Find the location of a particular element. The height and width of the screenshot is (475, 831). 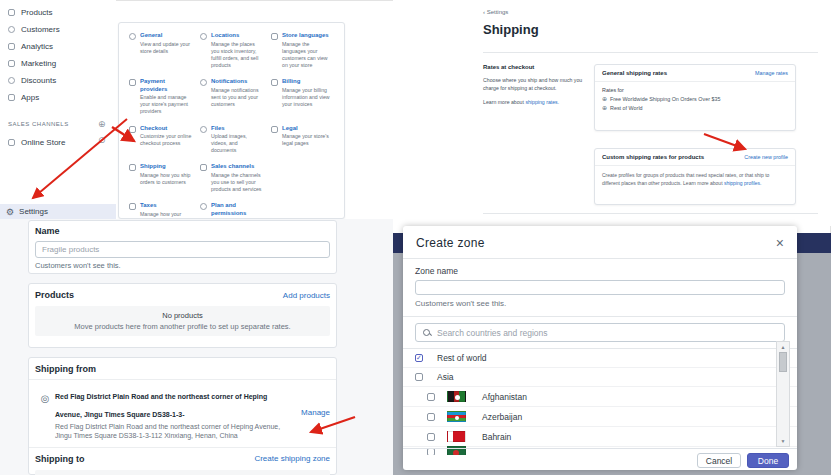

sidebar-item-label: Online Store is located at coordinates (43, 142).